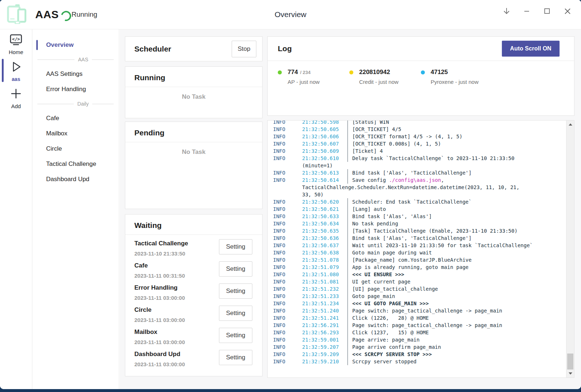  Describe the element at coordinates (531, 49) in the screenshot. I see `autoscroll-toggle-button: Auto Scroll ON` at that location.